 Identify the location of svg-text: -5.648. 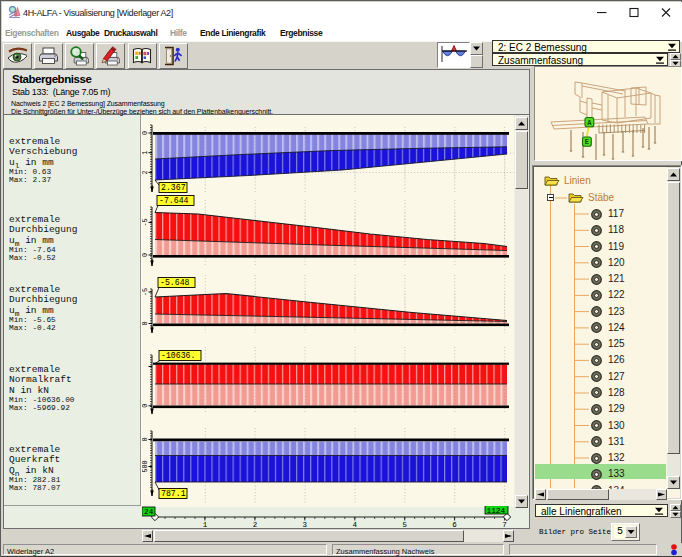
(175, 282).